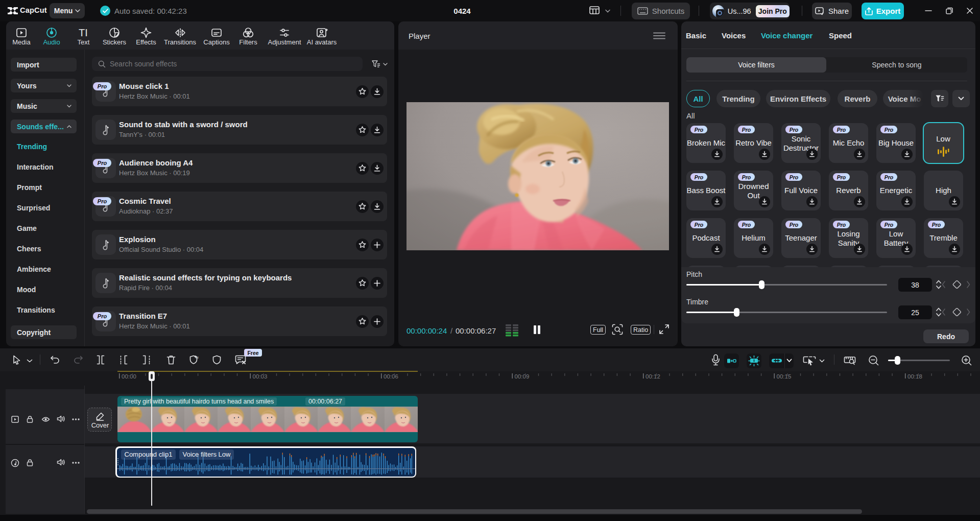 The image size is (980, 521). What do you see at coordinates (129, 376) in the screenshot?
I see `svg-text: 00:00` at bounding box center [129, 376].